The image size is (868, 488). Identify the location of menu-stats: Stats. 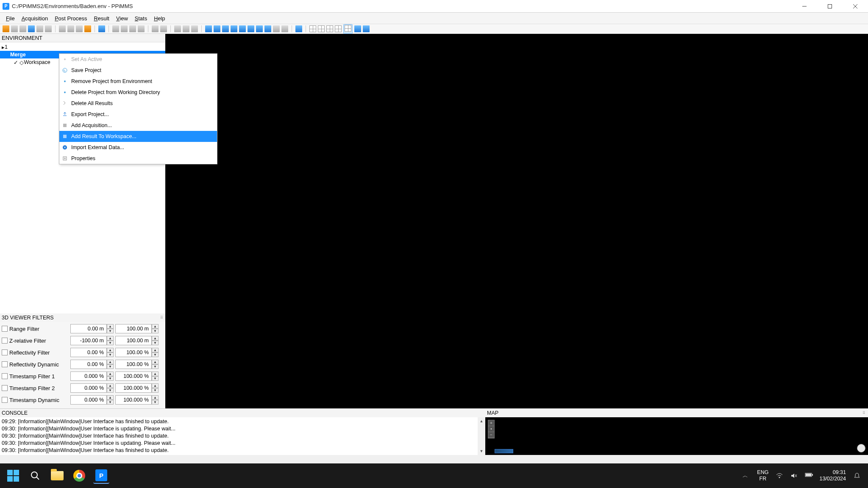
(141, 19).